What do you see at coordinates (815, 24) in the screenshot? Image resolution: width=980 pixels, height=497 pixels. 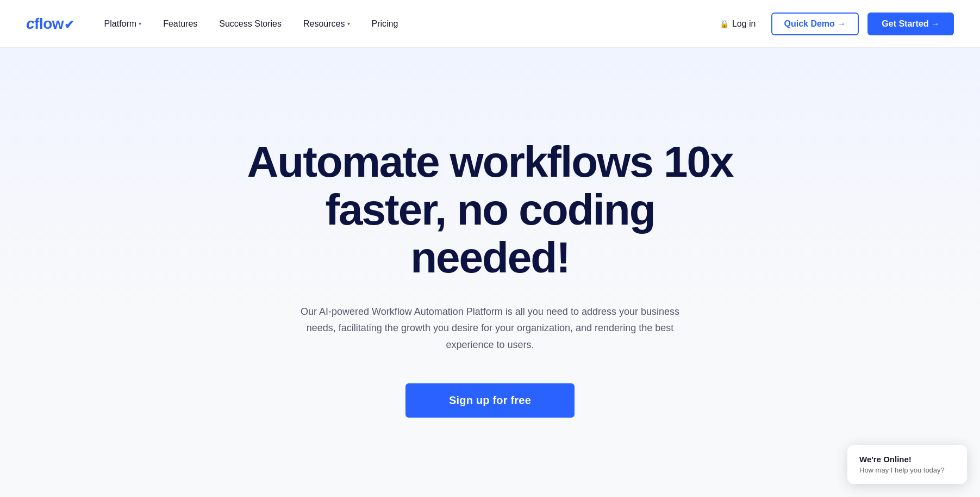 I see `quick-demo-button: Quick Demo →` at bounding box center [815, 24].